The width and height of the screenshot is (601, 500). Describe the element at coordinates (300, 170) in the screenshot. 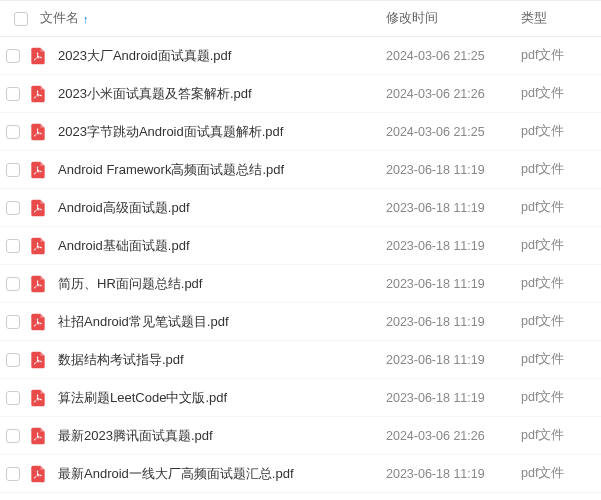

I see `table-row: Android Framework高频面试题总结.pdf 2023-06-18 …` at that location.